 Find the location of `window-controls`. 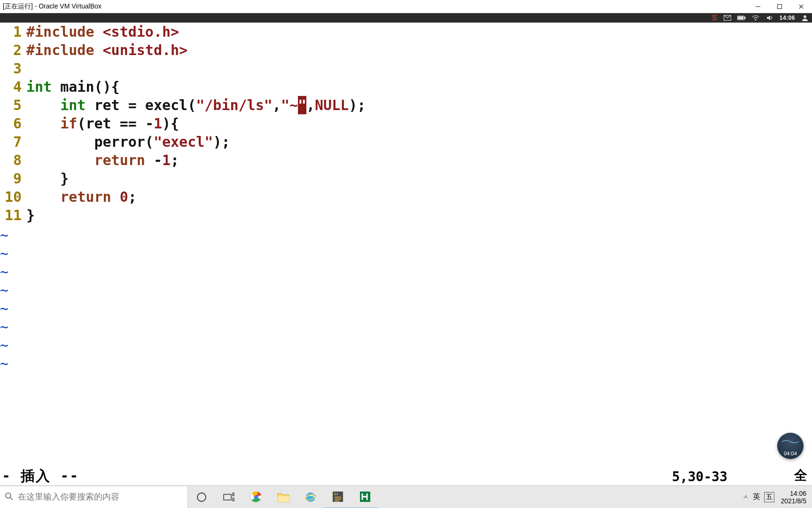

window-controls is located at coordinates (780, 7).